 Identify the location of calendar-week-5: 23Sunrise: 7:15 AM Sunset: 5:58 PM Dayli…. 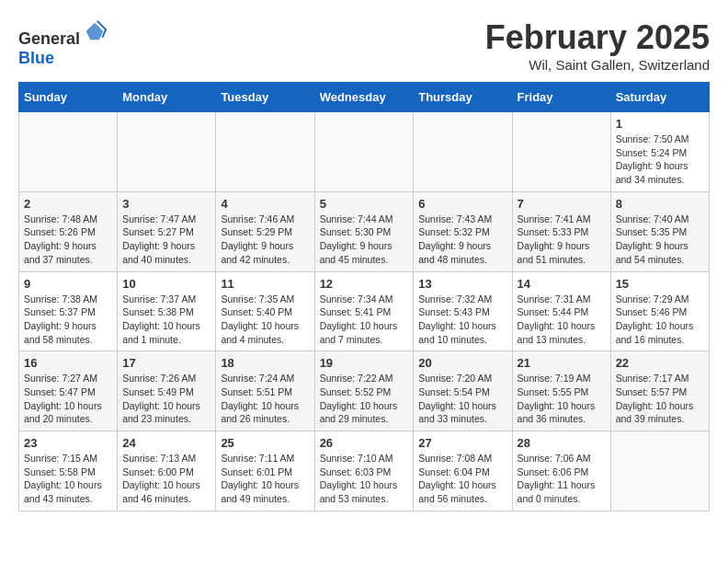
(364, 471).